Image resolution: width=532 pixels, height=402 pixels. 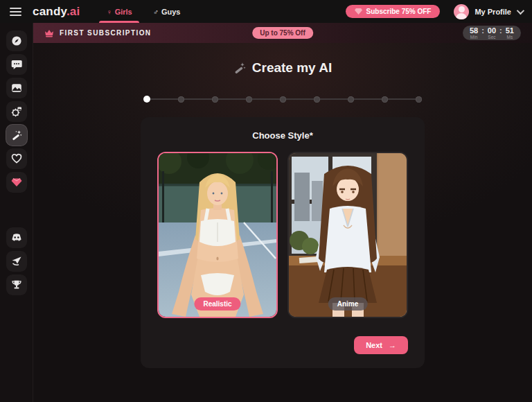 What do you see at coordinates (17, 112) in the screenshot?
I see `generate-image-icon` at bounding box center [17, 112].